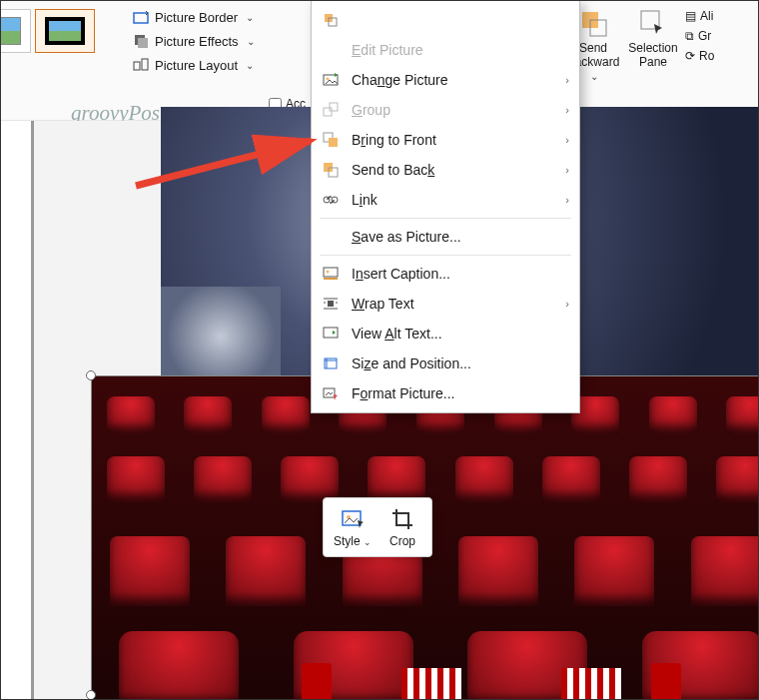 The height and width of the screenshot is (700, 759). Describe the element at coordinates (353, 541) in the screenshot. I see `mini-style-label: Style ⌄` at that location.